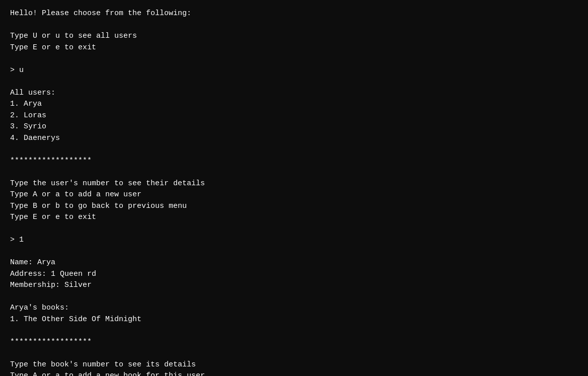  What do you see at coordinates (294, 331) in the screenshot?
I see `terminal-line-blank9` at bounding box center [294, 331].